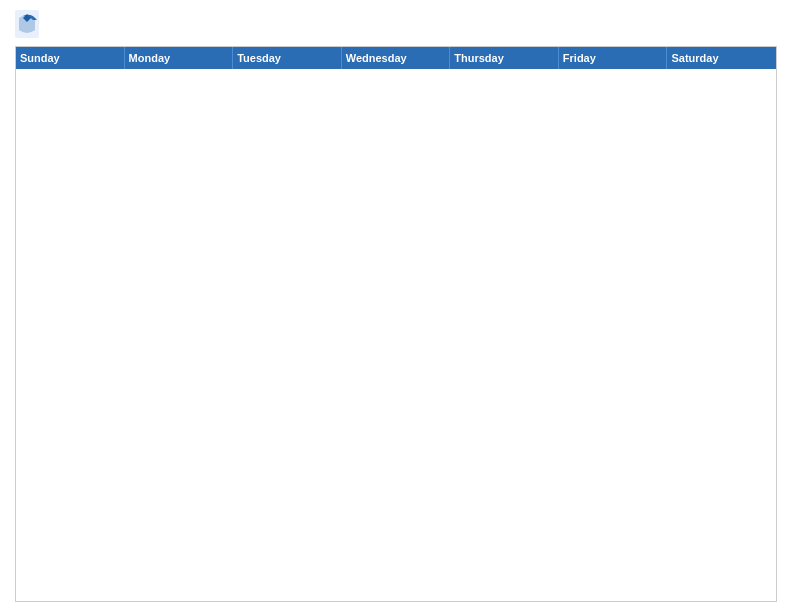 This screenshot has width=792, height=612. Describe the element at coordinates (180, 58) in the screenshot. I see `header-day-monday: Monday` at that location.